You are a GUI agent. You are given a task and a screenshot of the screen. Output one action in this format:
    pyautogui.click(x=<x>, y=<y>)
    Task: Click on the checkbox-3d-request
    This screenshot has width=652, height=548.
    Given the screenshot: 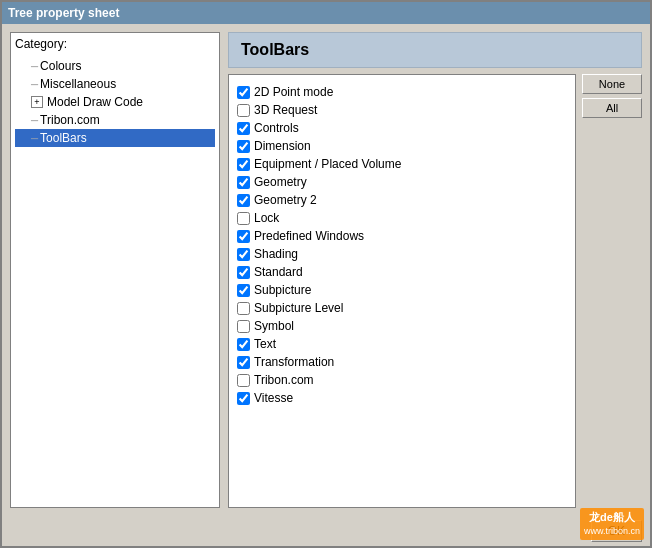 What is the action you would take?
    pyautogui.click(x=244, y=110)
    